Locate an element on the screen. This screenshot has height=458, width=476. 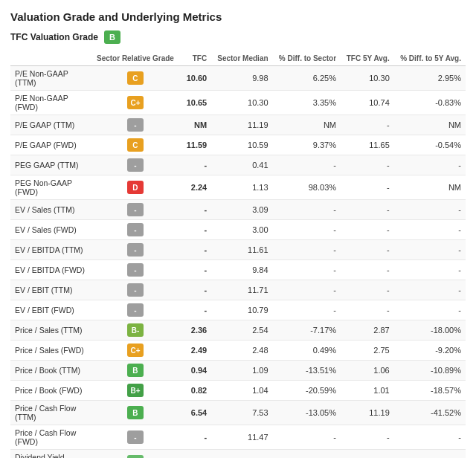
cell-sector-median: 11.71 is located at coordinates (242, 290).